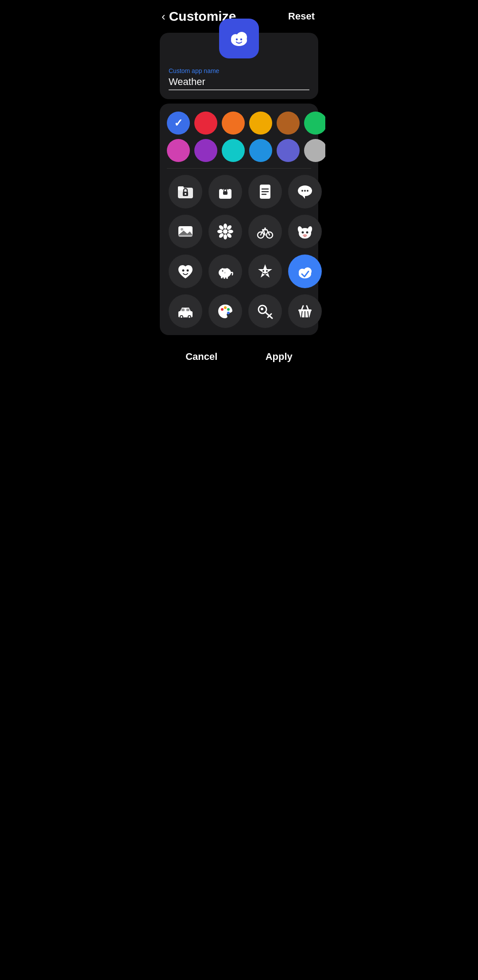 The image size is (478, 980). What do you see at coordinates (225, 271) in the screenshot?
I see `icon-item-piggy-bank` at bounding box center [225, 271].